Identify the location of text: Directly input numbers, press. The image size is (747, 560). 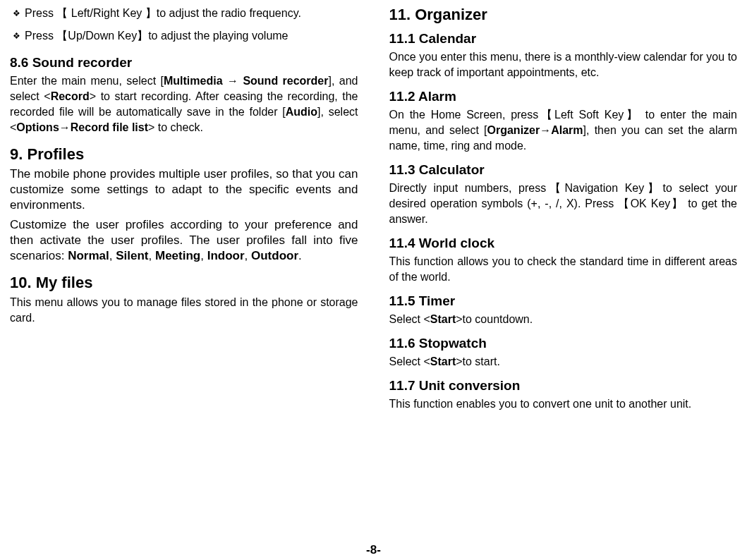
(468, 188).